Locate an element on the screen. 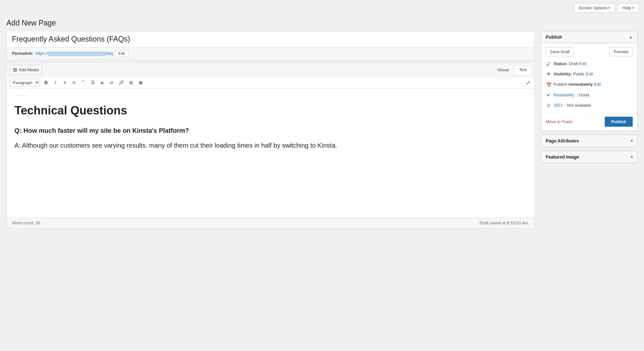 The height and width of the screenshot is (351, 644). calendar-icon: 📅 is located at coordinates (549, 85).